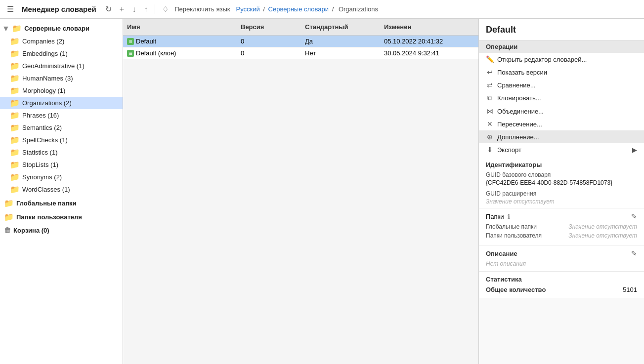 This screenshot has width=644, height=364. I want to click on add-button: +, so click(122, 9).